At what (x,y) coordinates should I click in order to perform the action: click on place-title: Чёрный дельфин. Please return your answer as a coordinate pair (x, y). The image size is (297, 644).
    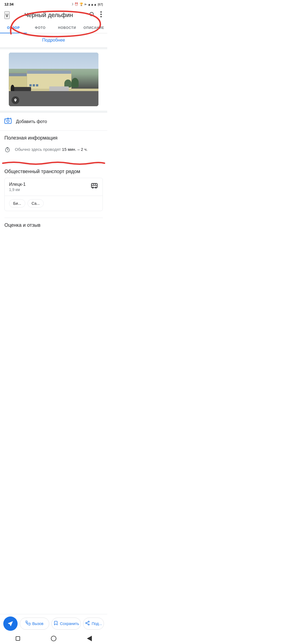
    Looking at the image, I should click on (49, 15).